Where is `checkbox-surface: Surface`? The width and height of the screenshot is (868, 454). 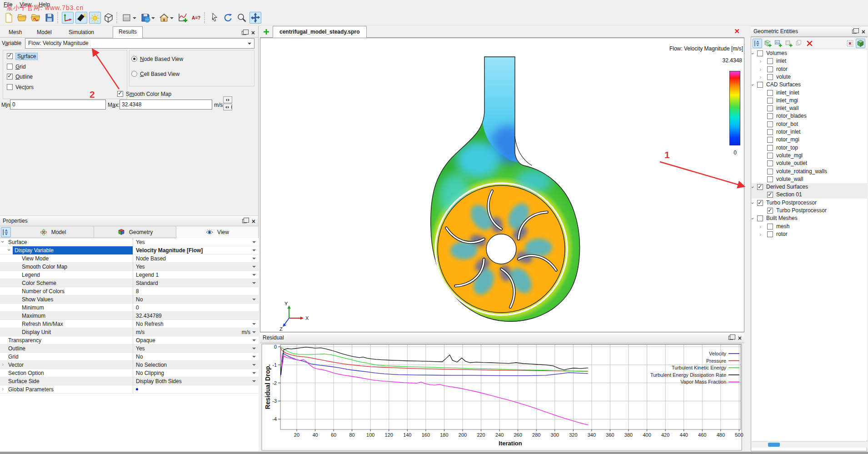 checkbox-surface: Surface is located at coordinates (22, 56).